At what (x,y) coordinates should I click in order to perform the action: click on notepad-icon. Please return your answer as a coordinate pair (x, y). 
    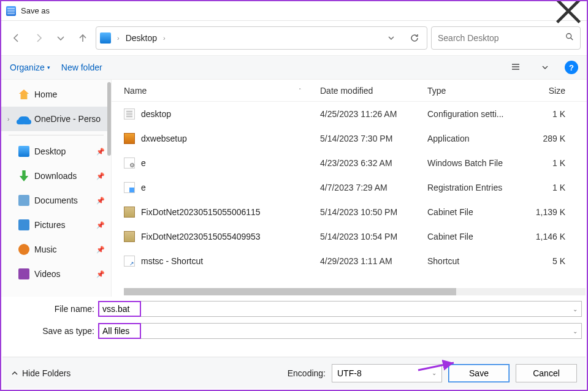
    Looking at the image, I should click on (11, 11).